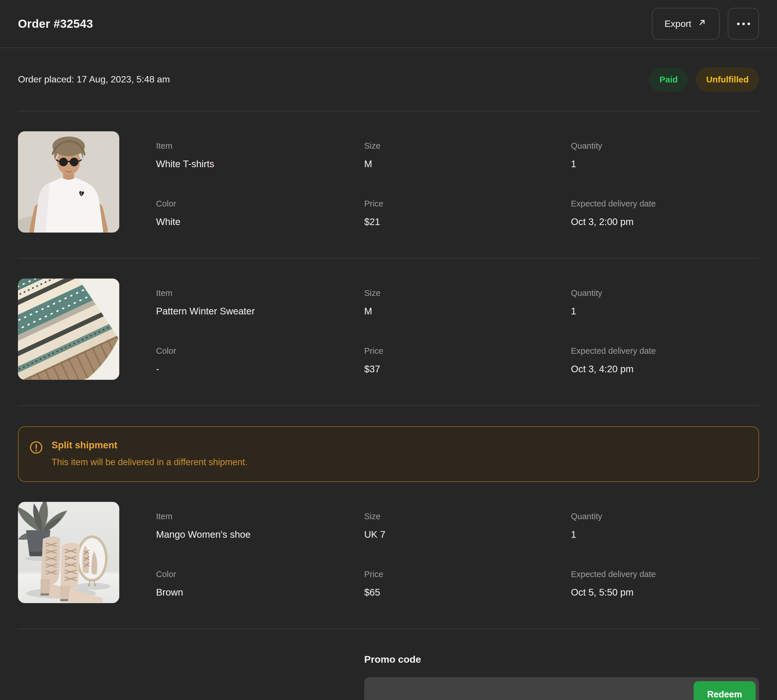  What do you see at coordinates (260, 164) in the screenshot?
I see `field-value-item: White T-shirts` at bounding box center [260, 164].